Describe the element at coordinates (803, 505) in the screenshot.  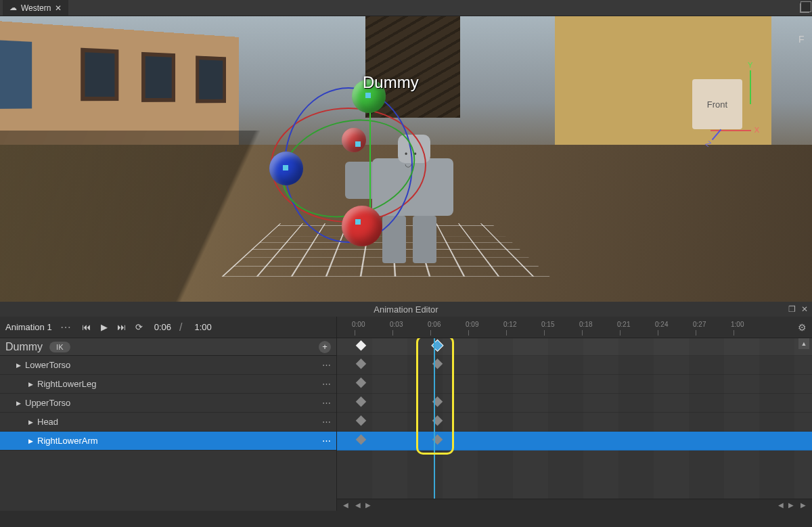
I see `scroll-right-icon: ▶` at that location.